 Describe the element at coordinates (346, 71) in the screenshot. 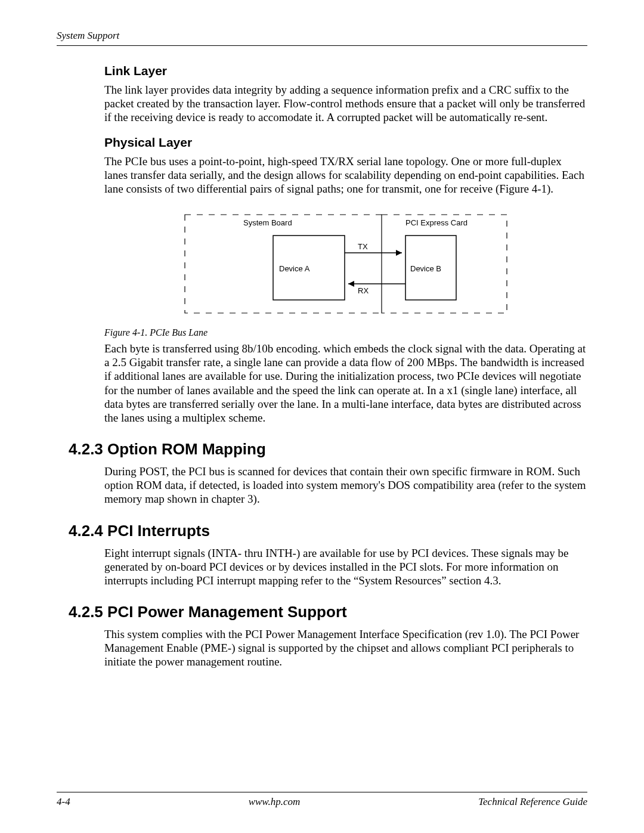

I see `heading-link-layer: Link Layer` at that location.